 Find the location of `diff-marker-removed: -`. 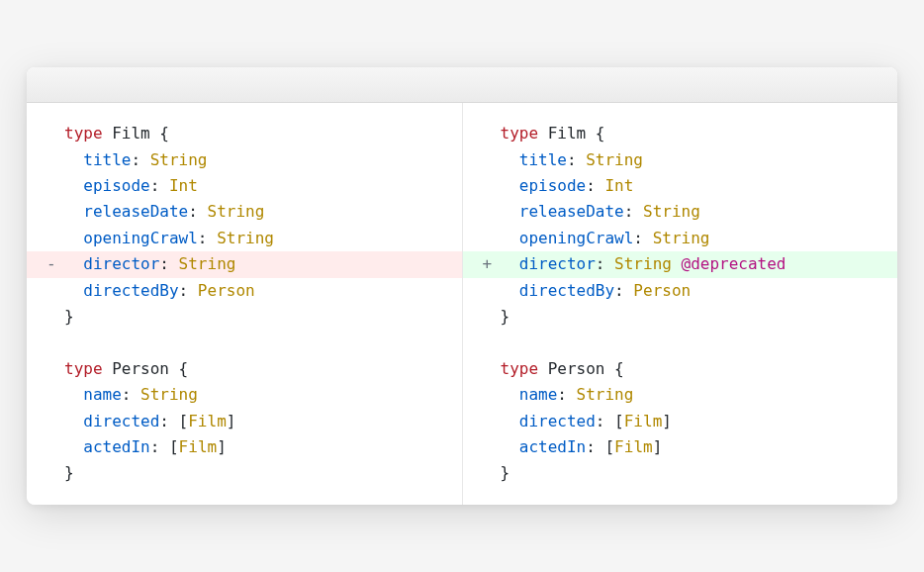

diff-marker-removed: - is located at coordinates (55, 264).